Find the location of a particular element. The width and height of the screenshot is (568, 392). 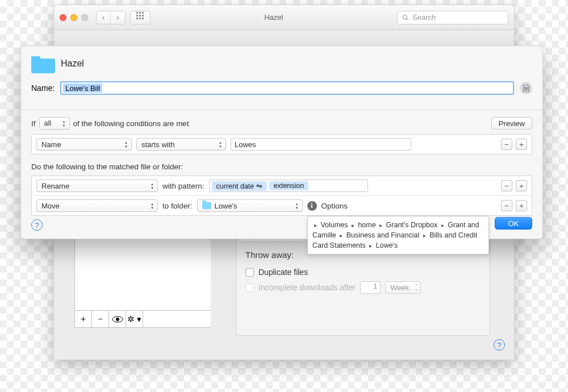

rule-name-value: Lowe's Bill is located at coordinates (83, 88).